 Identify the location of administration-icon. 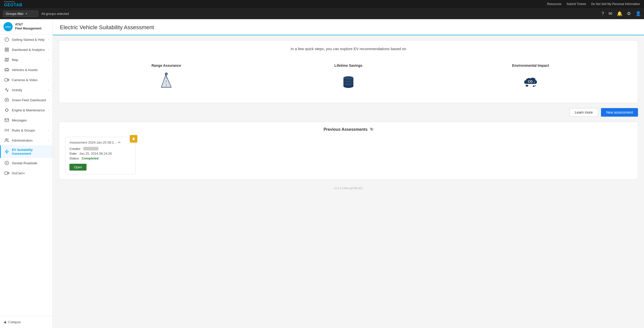
(7, 140).